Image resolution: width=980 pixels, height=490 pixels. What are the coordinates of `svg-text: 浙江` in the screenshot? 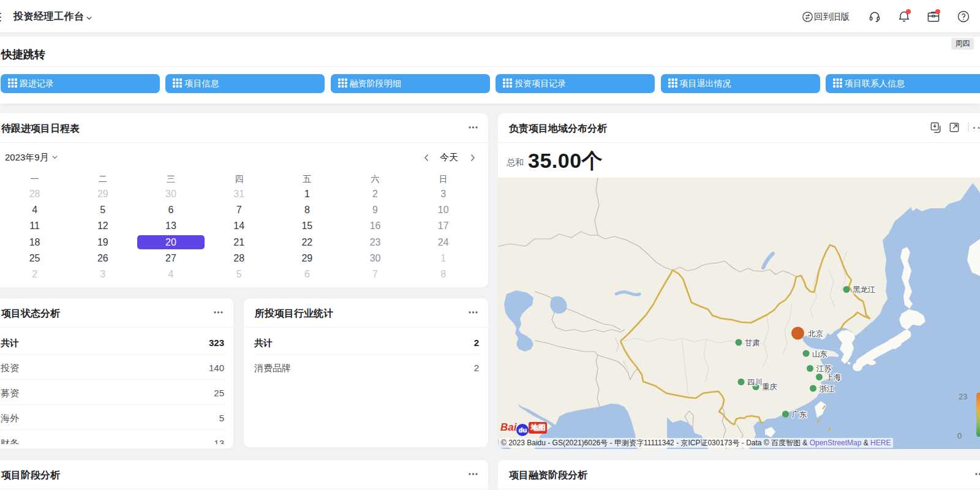 It's located at (827, 389).